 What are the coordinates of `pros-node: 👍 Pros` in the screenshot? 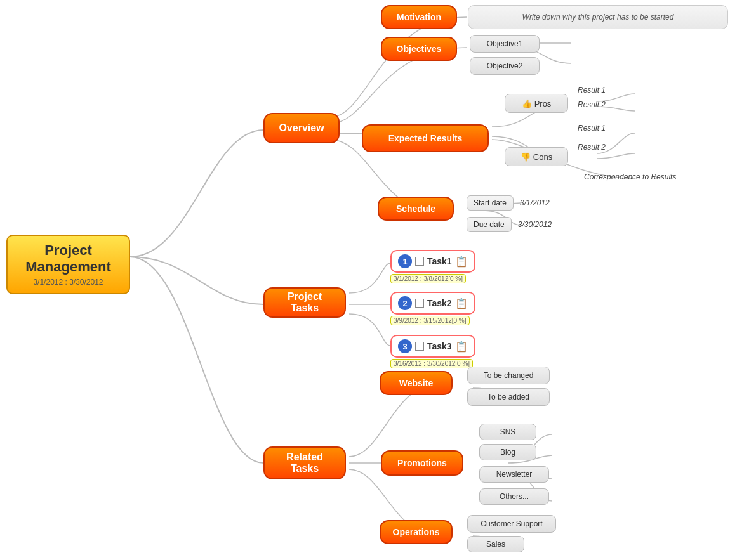 It's located at (536, 103).